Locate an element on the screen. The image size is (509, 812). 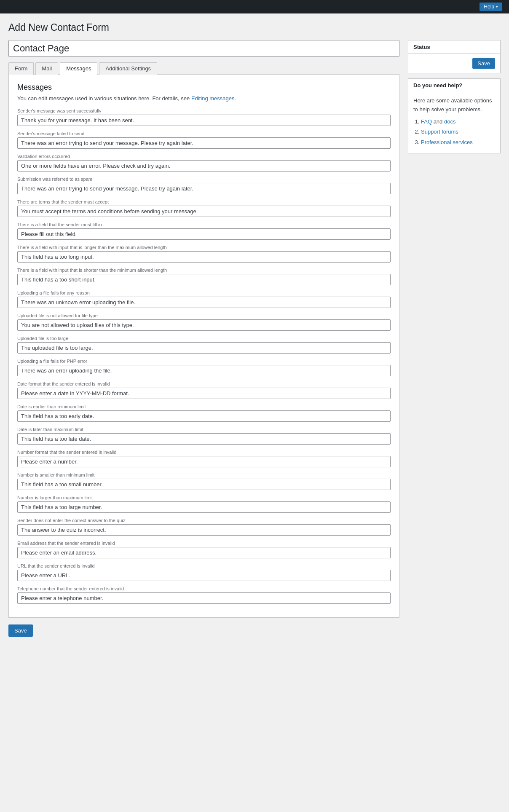
support-forums-link: Support forums is located at coordinates (440, 131).